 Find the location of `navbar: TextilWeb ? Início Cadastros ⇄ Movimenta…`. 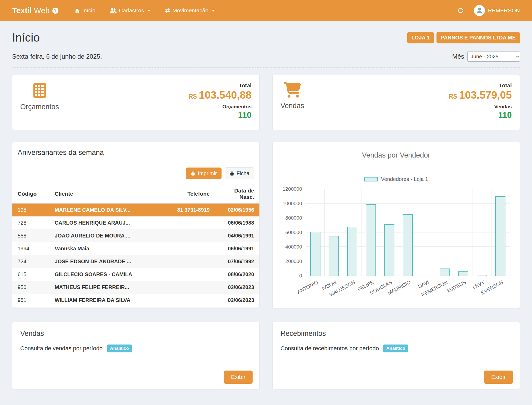

navbar: TextilWeb ? Início Cadastros ⇄ Movimenta… is located at coordinates (266, 11).